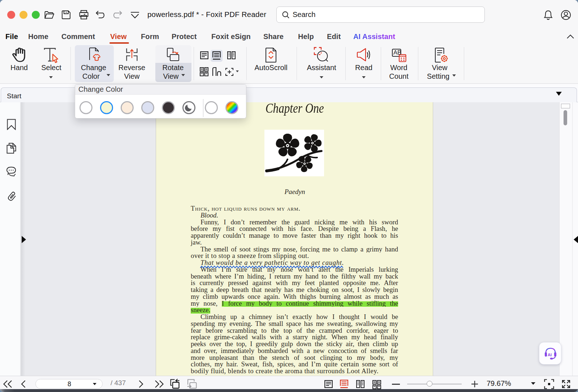 This screenshot has height=392, width=578. What do you see at coordinates (550, 355) in the screenshot?
I see `svg-text: AI` at bounding box center [550, 355].